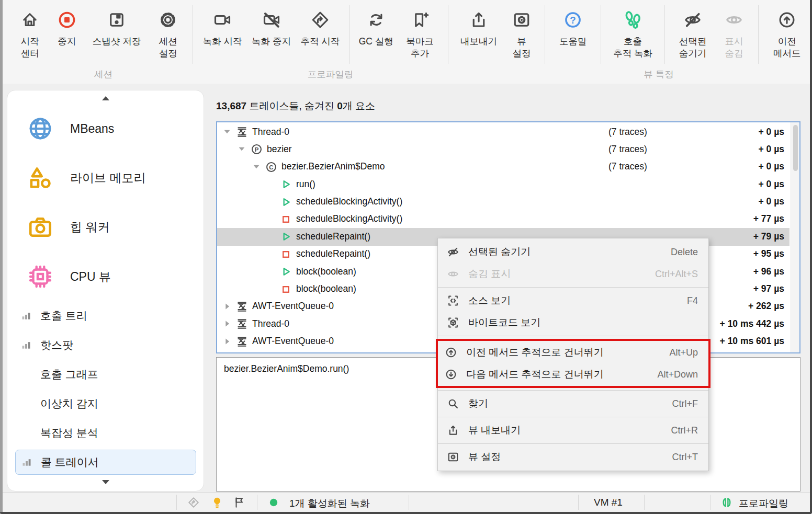 Image resolution: width=812 pixels, height=514 pixels. What do you see at coordinates (693, 31) in the screenshot?
I see `hide-selected-button: 선택된 숨기기` at bounding box center [693, 31].